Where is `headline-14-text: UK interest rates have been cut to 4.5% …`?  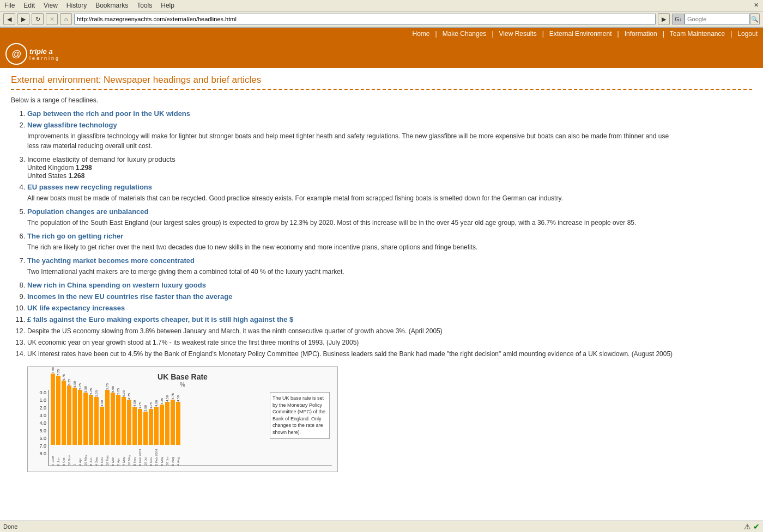
headline-14-text: UK interest rates have been cut to 4.5% … is located at coordinates (350, 354).